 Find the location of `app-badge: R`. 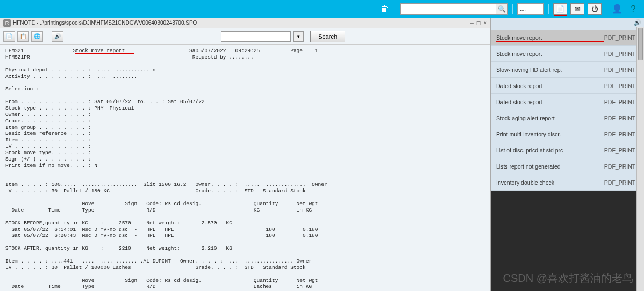

app-badge: R is located at coordinates (7, 23).